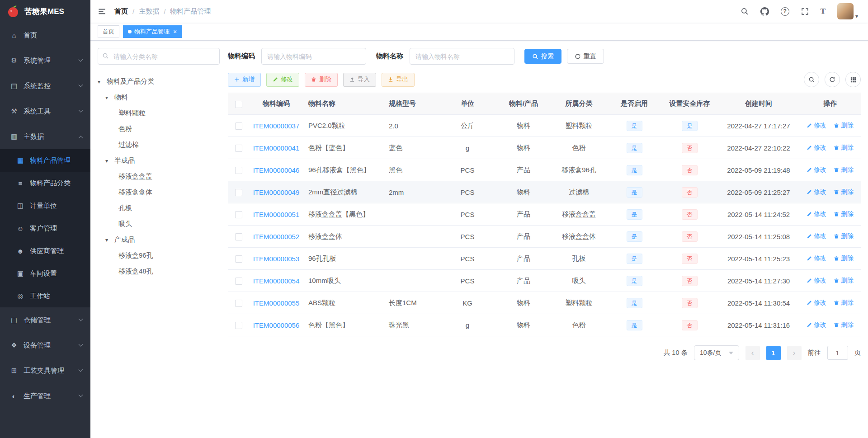 The height and width of the screenshot is (438, 868). What do you see at coordinates (45, 137) in the screenshot?
I see `sidebar-item-master-data: ▥主数据` at bounding box center [45, 137].